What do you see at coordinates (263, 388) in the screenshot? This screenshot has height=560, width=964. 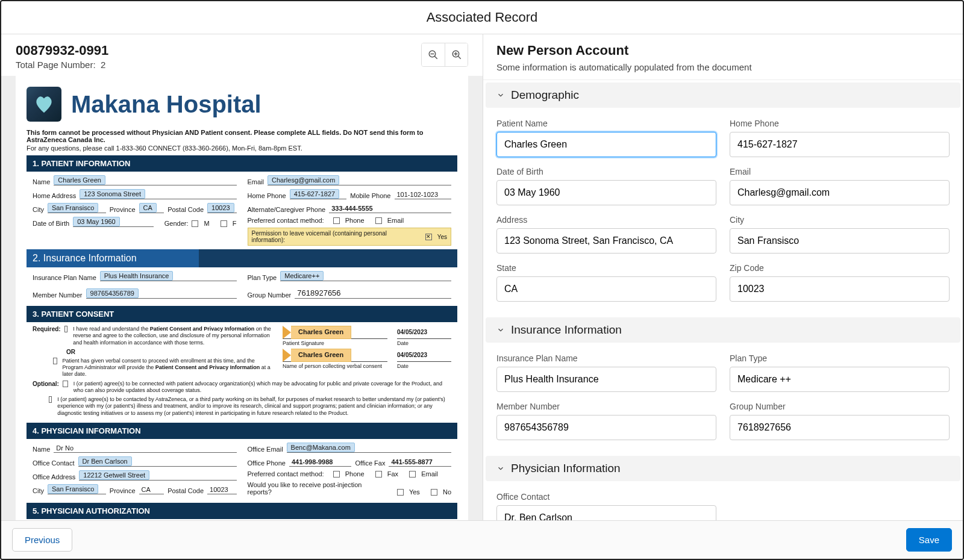 I see `consent-opt1: I (or patient) agree(s) to be connected …` at bounding box center [263, 388].